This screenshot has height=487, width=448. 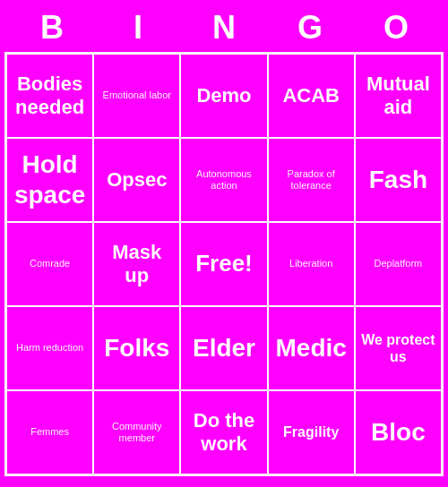 What do you see at coordinates (224, 264) in the screenshot?
I see `bingo-cell-12: Free!` at bounding box center [224, 264].